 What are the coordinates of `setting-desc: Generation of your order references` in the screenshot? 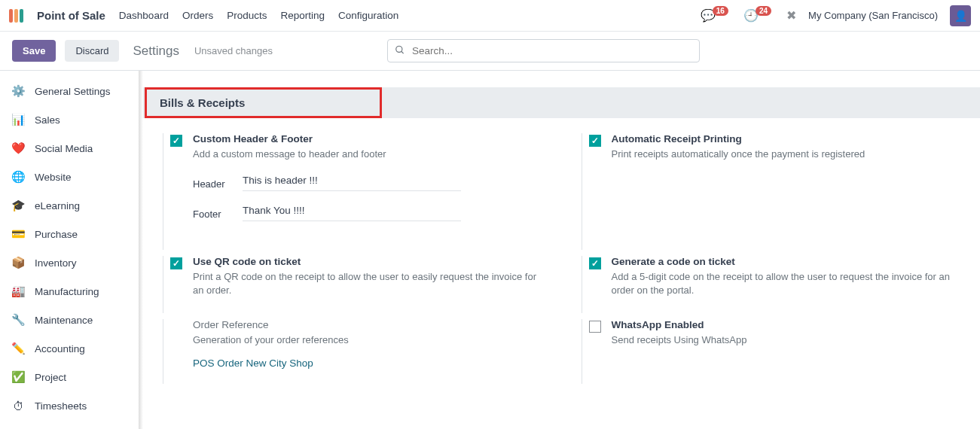 It's located at (366, 340).